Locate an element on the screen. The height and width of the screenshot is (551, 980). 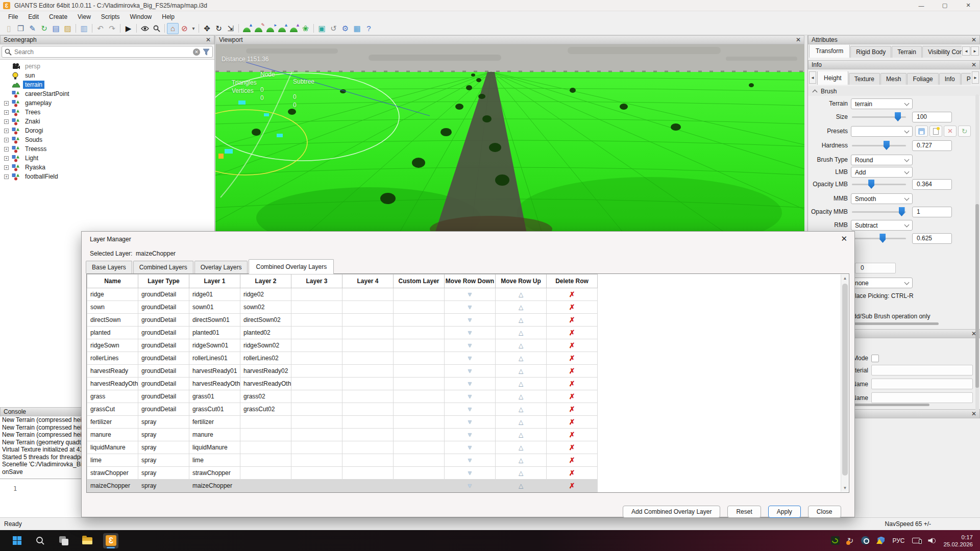
opacity-mmb-input: 1 is located at coordinates (932, 212).